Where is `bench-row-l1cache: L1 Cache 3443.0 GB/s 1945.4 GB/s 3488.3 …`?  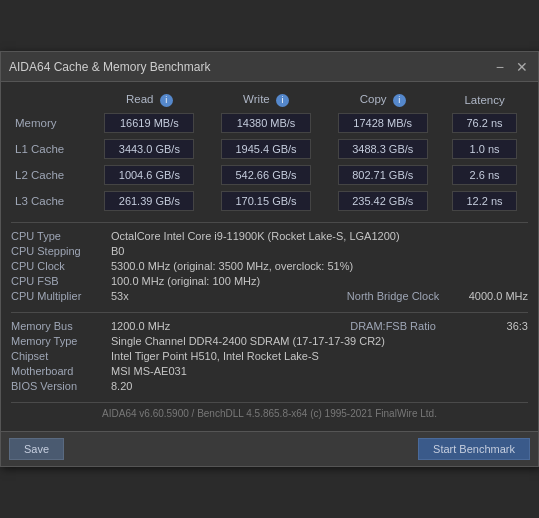 bench-row-l1cache: L1 Cache 3443.0 GB/s 1945.4 GB/s 3488.3 … is located at coordinates (270, 149).